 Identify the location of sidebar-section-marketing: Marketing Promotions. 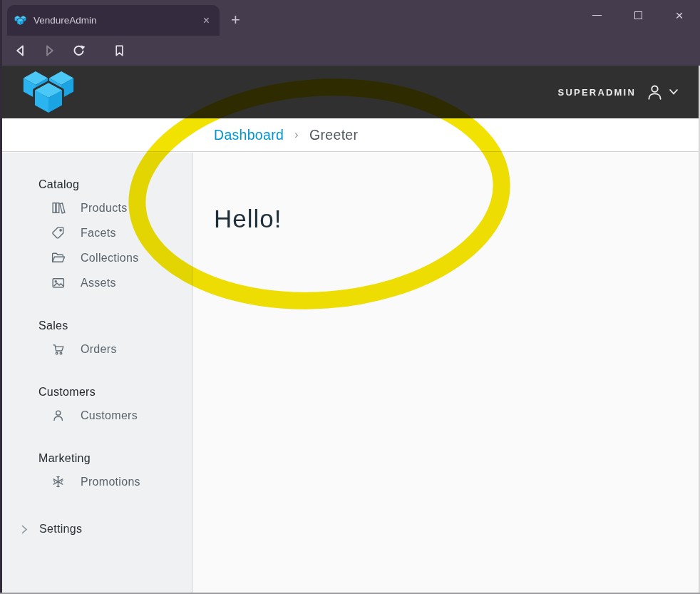
(96, 473).